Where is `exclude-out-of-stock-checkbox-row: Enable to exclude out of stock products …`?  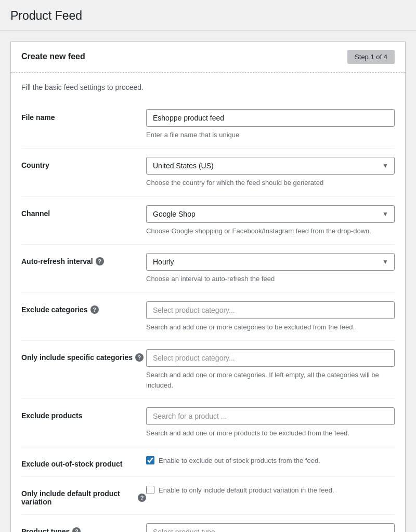
exclude-out-of-stock-checkbox-row: Enable to exclude out of stock products … is located at coordinates (270, 461).